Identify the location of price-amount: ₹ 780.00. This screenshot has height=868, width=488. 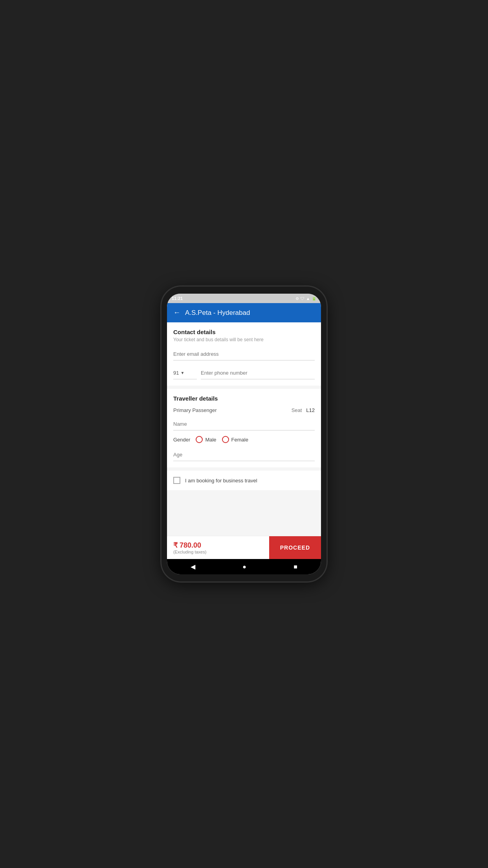
(218, 545).